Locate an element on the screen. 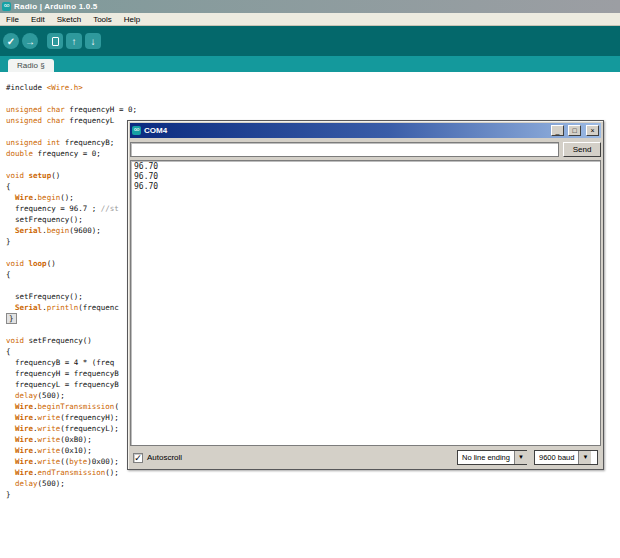 The height and width of the screenshot is (558, 620). code-token: setFrequency() is located at coordinates (60, 340).